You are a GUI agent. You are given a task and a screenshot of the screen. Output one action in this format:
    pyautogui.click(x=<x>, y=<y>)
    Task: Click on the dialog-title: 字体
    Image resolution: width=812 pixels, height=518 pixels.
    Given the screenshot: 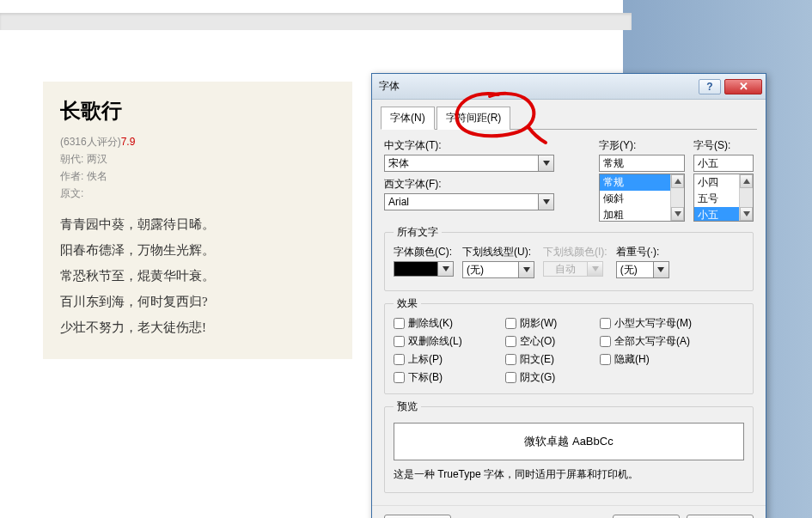 What is the action you would take?
    pyautogui.click(x=539, y=86)
    